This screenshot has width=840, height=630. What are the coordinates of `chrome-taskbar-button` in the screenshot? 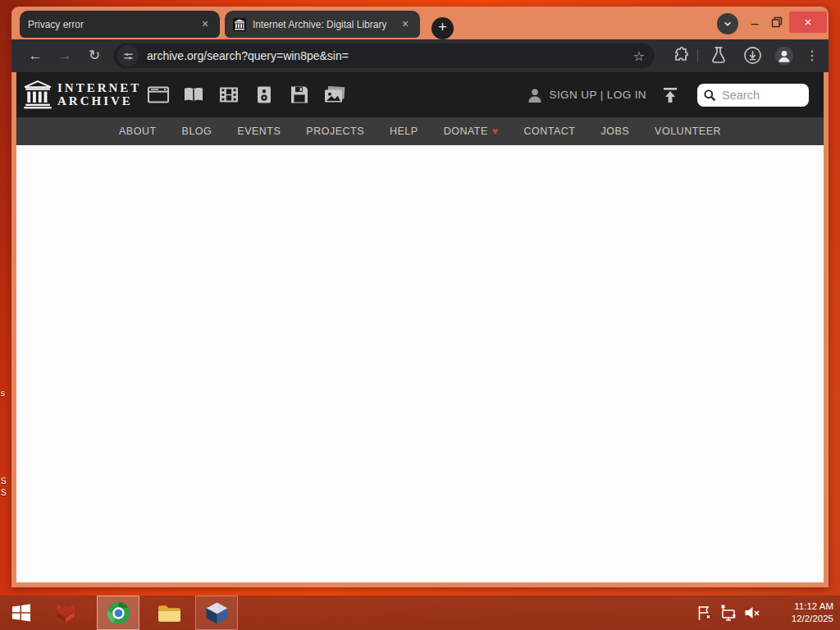 It's located at (118, 613).